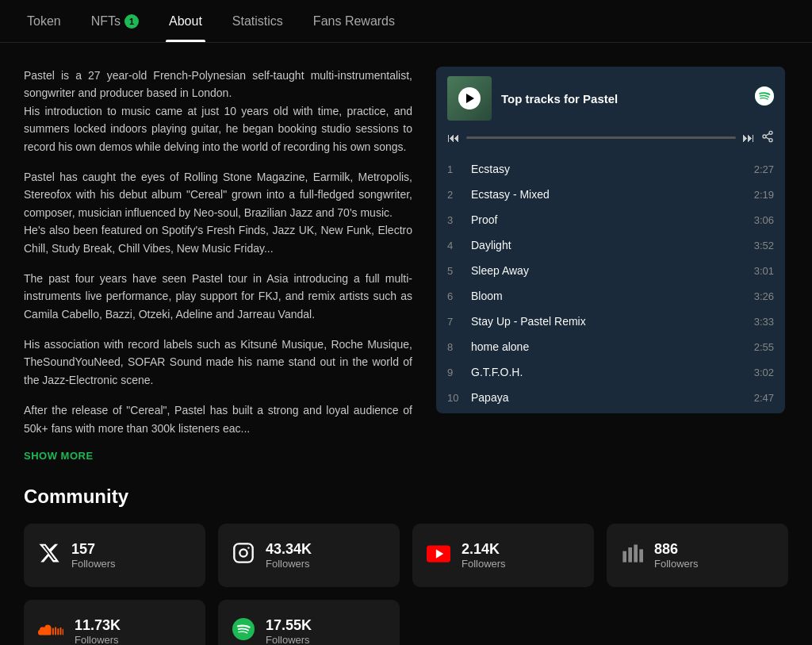 This screenshot has height=645, width=812. Describe the element at coordinates (611, 169) in the screenshot. I see `table-row: 1 Ecstasy 2:27` at that location.